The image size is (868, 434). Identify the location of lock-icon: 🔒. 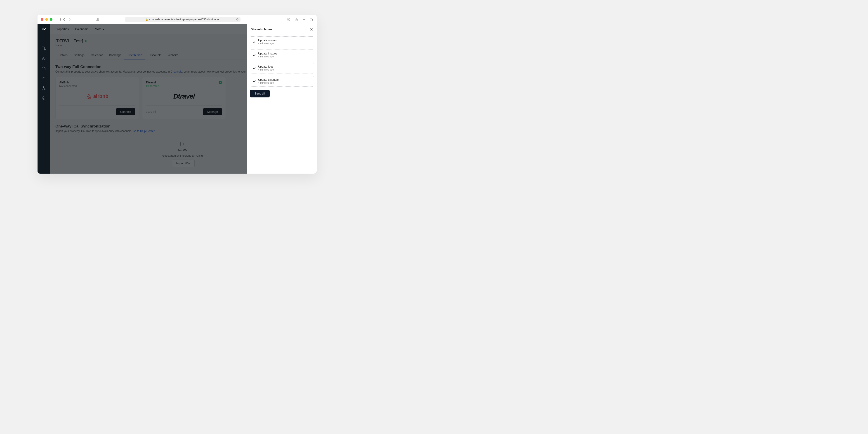
(147, 20).